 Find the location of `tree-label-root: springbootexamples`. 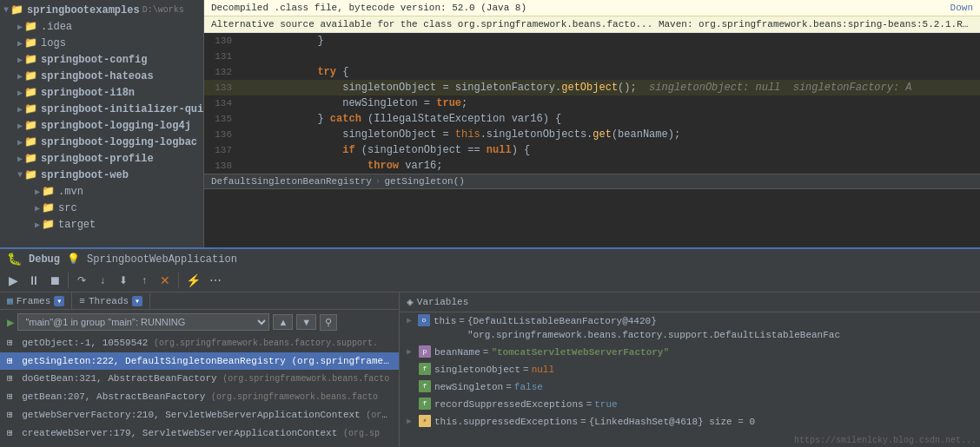

tree-label-root: springbootexamples is located at coordinates (83, 10).